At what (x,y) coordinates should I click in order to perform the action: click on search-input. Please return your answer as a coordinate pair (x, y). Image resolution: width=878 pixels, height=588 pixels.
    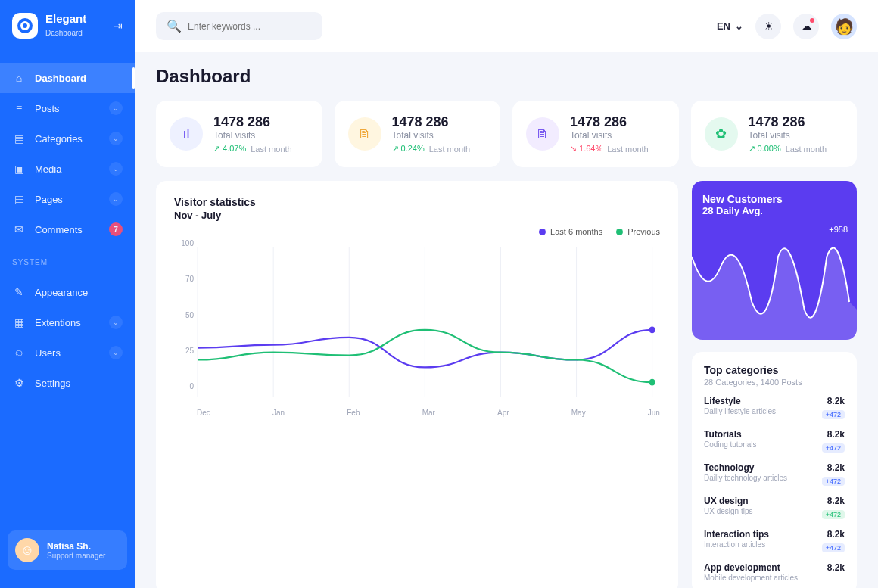
    Looking at the image, I should click on (250, 26).